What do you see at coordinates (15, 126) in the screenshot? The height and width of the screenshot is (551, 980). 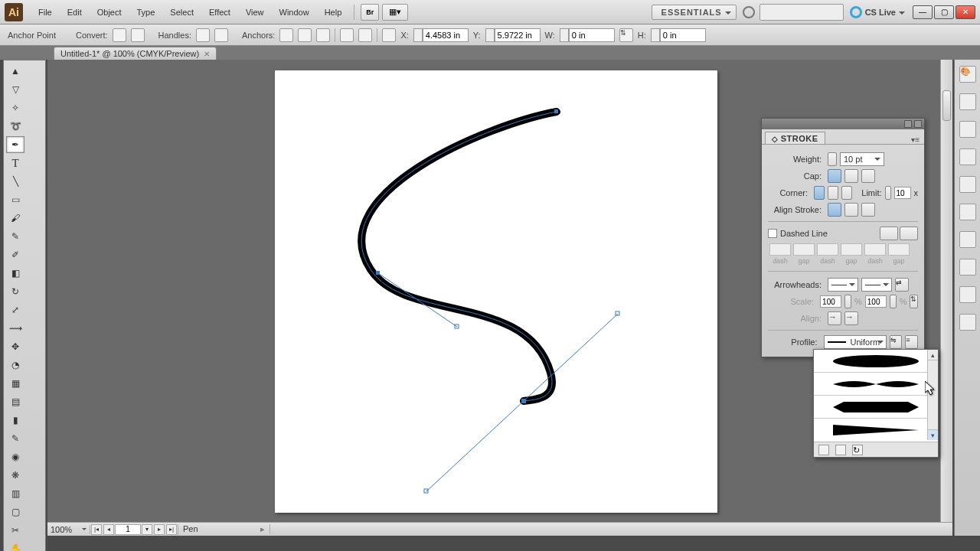 I see `lasso-tool: ➰` at bounding box center [15, 126].